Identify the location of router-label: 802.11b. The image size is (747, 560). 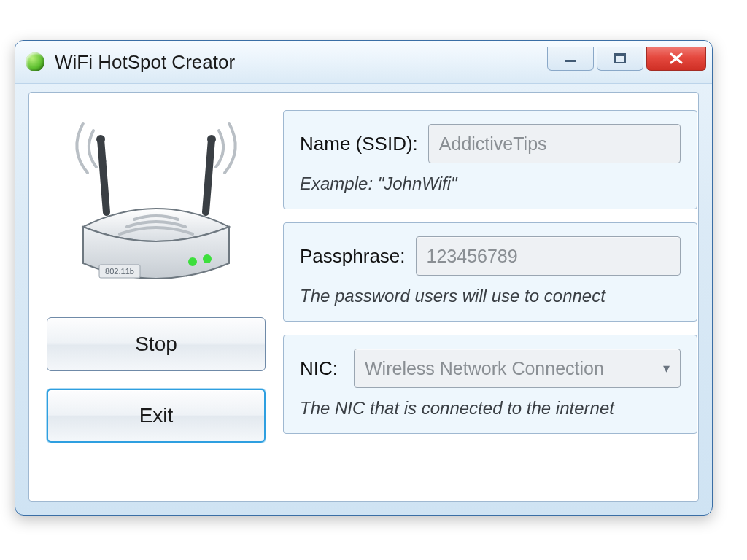
(120, 271).